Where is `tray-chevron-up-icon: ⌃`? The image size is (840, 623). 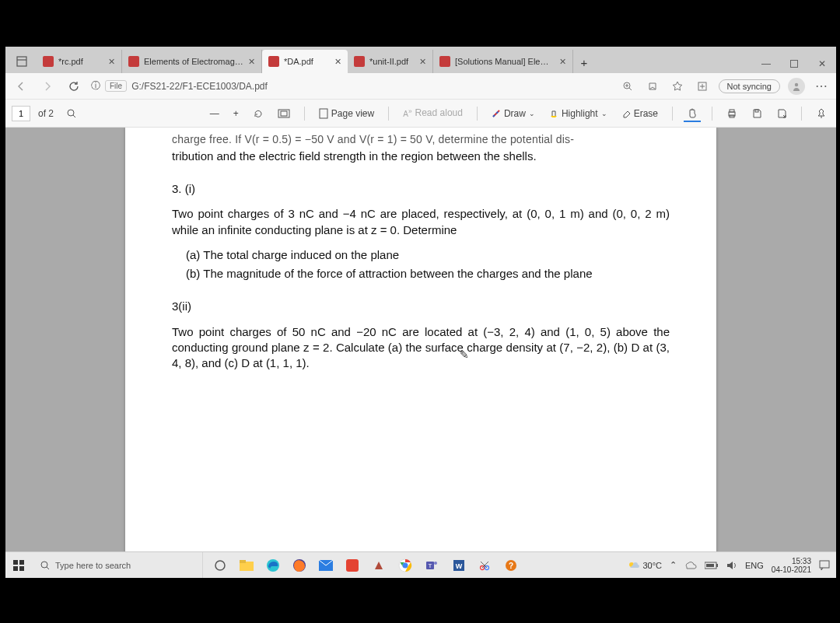 tray-chevron-up-icon: ⌃ is located at coordinates (674, 565).